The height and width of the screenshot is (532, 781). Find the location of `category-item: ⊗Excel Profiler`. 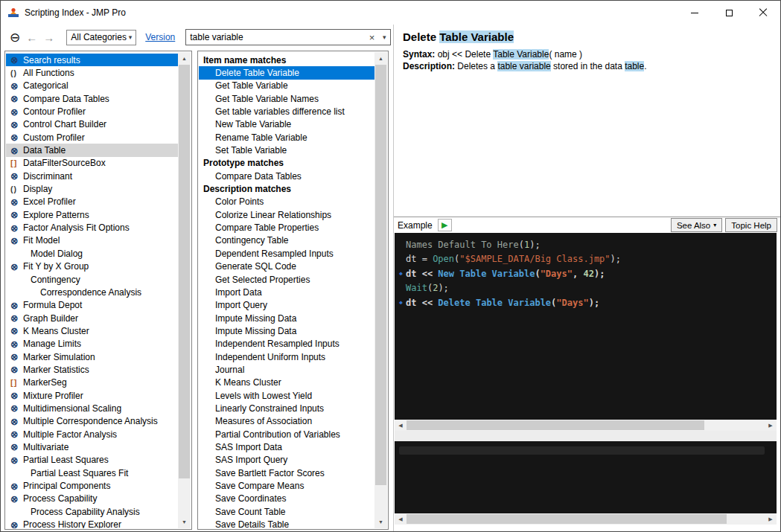

category-item: ⊗Excel Profiler is located at coordinates (92, 202).